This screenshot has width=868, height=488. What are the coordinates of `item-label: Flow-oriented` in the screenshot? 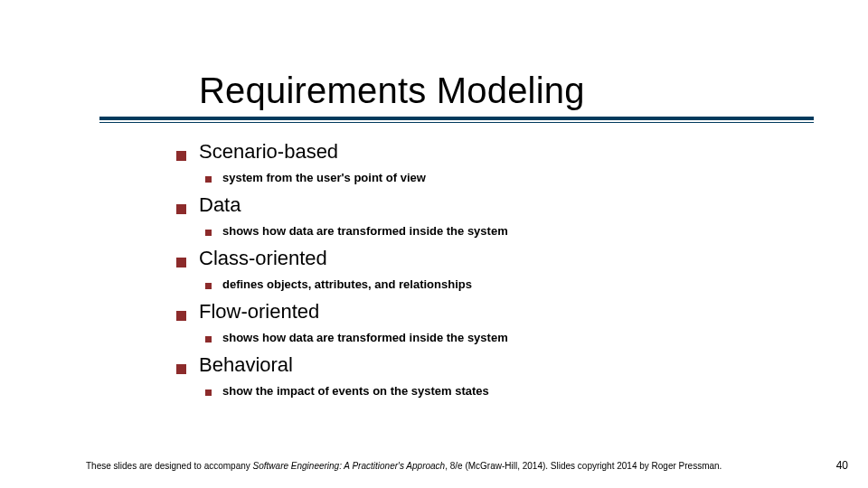 It's located at (259, 312).